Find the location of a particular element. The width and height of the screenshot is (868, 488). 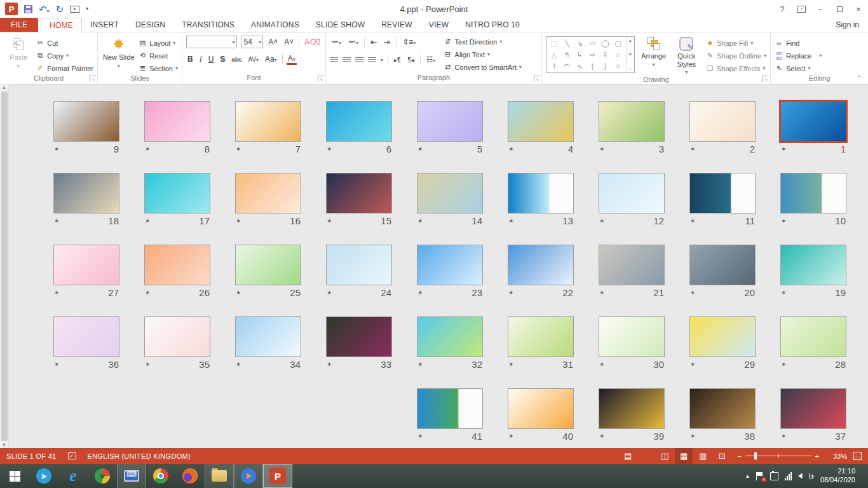

shape-icon: △ is located at coordinates (554, 55).